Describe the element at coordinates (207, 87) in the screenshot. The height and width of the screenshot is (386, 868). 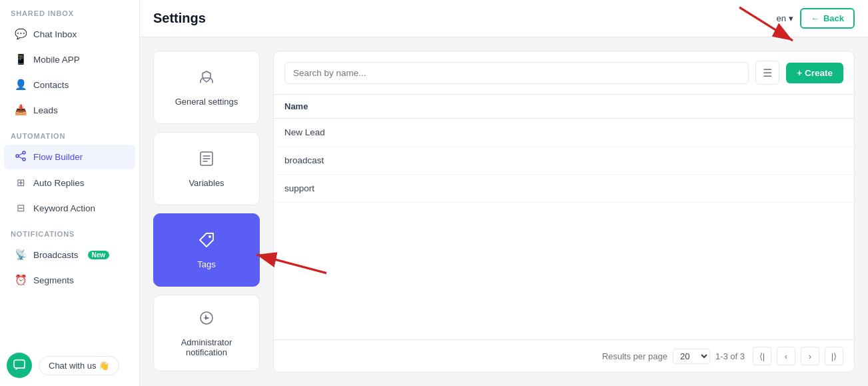
I see `general-settings-card: General settings` at that location.